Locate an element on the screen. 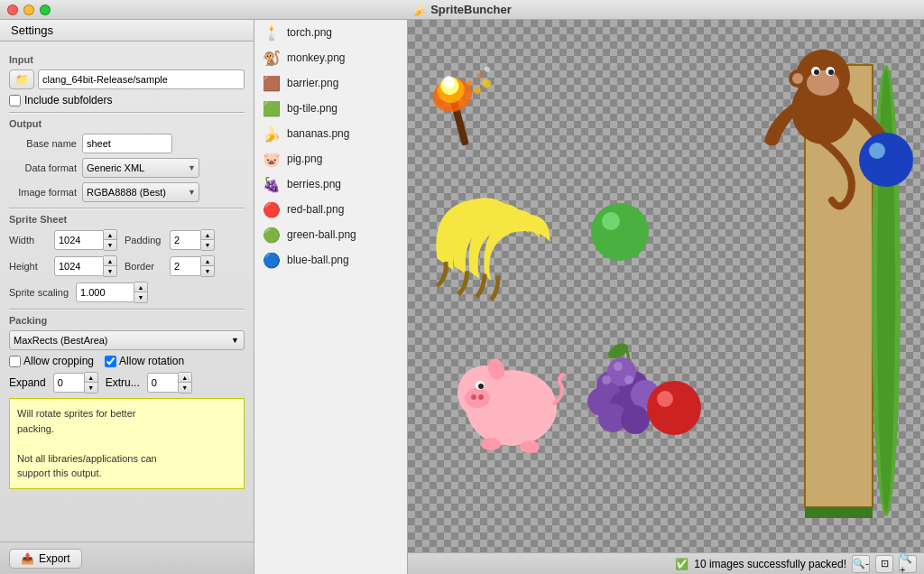 The height and width of the screenshot is (574, 924). extrude-up-button: ▲ is located at coordinates (185, 377).